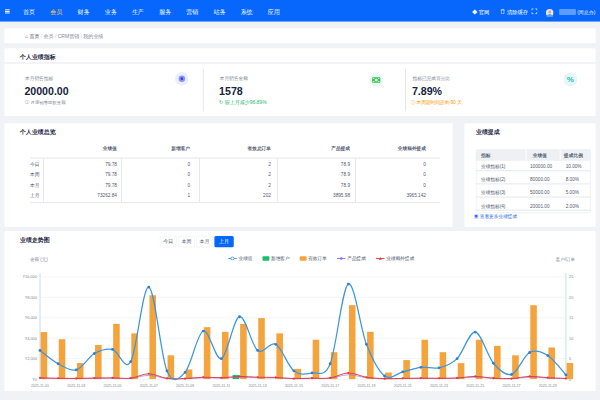 The width and height of the screenshot is (600, 400). What do you see at coordinates (76, 386) in the screenshot?
I see `svg-text: 2025-11-03` at bounding box center [76, 386].